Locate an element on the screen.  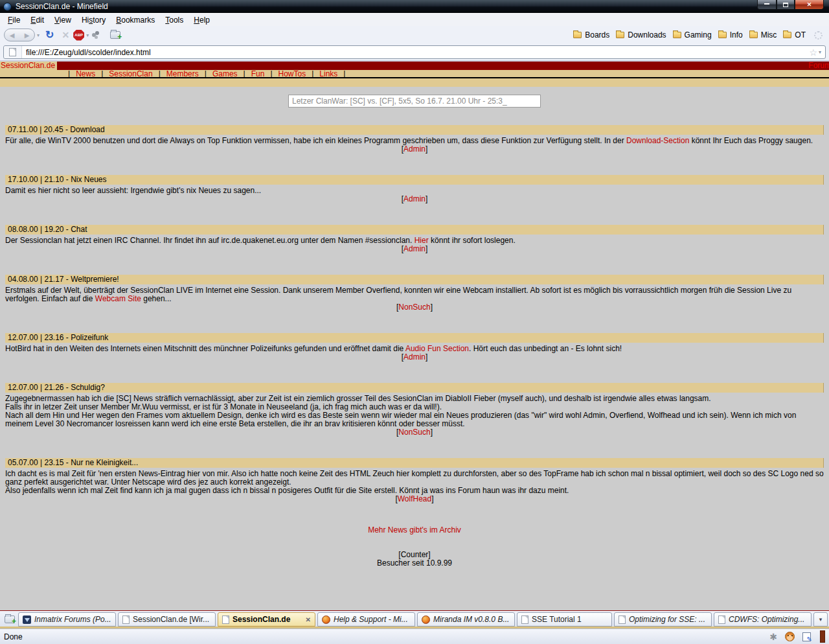
forum-link: Forum is located at coordinates (819, 66).